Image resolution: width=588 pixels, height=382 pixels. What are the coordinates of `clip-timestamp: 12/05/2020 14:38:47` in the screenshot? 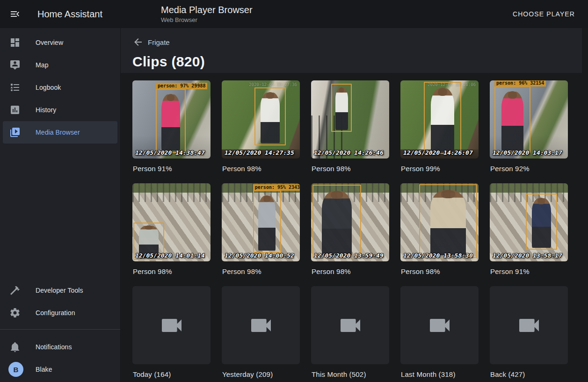 It's located at (170, 152).